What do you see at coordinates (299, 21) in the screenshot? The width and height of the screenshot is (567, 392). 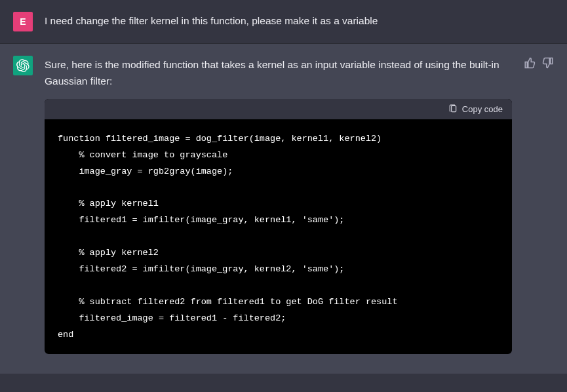 I see `user-prompt-text: I need change the filter kernel in this …` at bounding box center [299, 21].